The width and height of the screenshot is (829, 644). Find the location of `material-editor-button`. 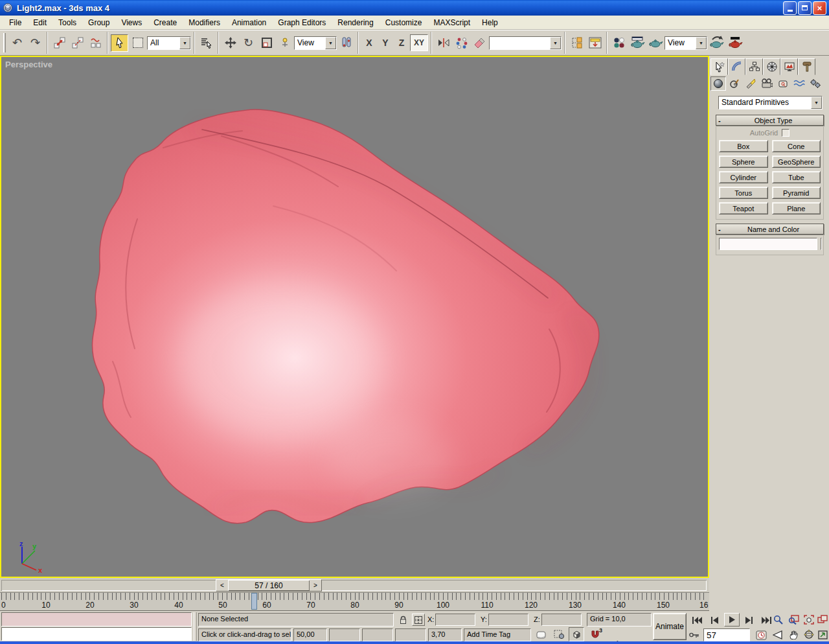

material-editor-button is located at coordinates (619, 43).